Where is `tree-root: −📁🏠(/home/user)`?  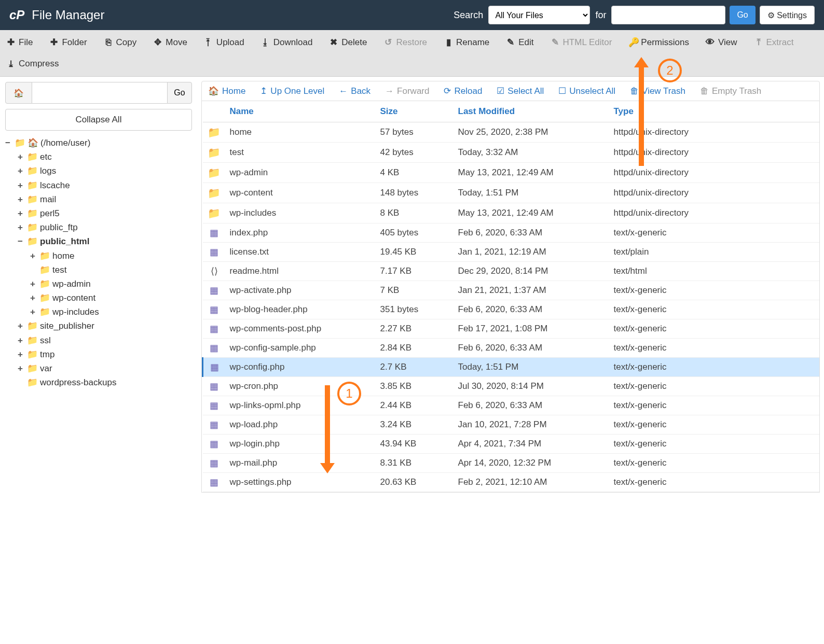
tree-root: −📁🏠(/home/user) is located at coordinates (99, 143).